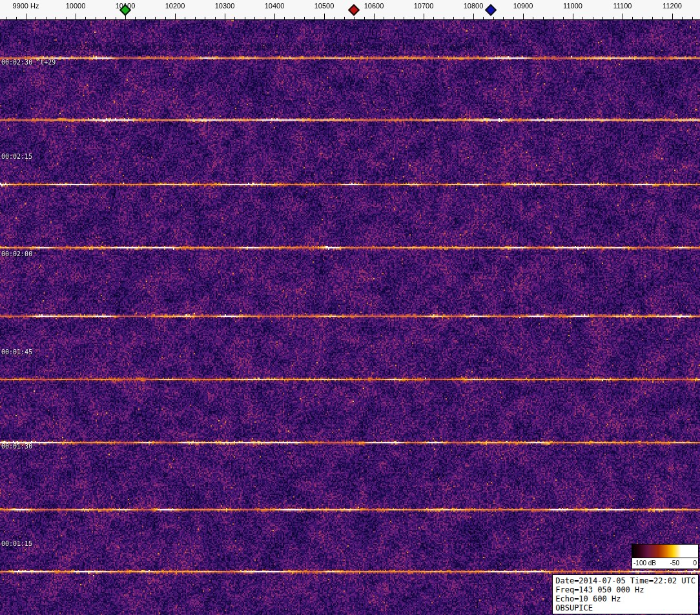 The height and width of the screenshot is (615, 700). I want to click on ruler-label: 9900 Hz, so click(26, 6).